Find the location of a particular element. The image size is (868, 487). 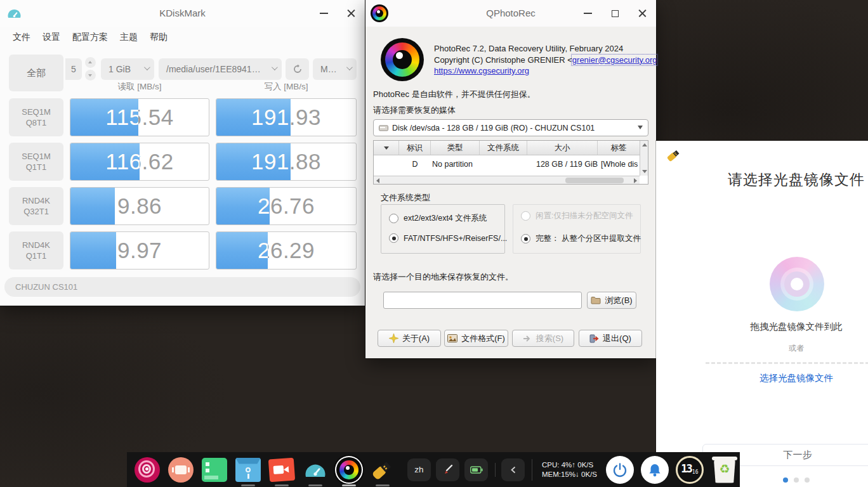

radio-whole-partition: 完整： 从整个分区中提取文件 is located at coordinates (581, 238).